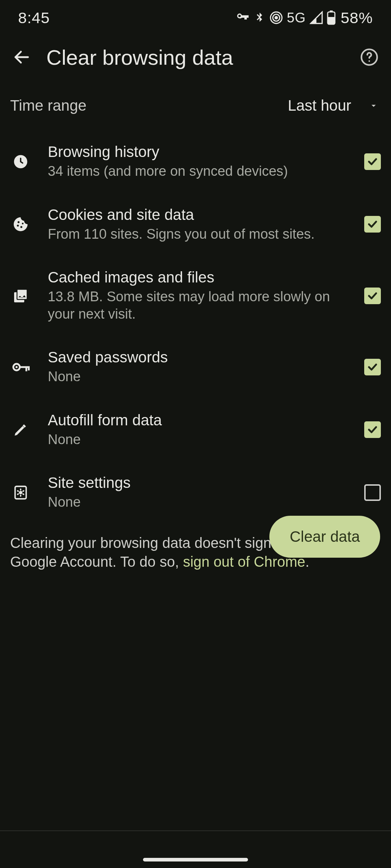 The width and height of the screenshot is (391, 868). Describe the element at coordinates (196, 493) in the screenshot. I see `item-site-settings: Site settings None` at that location.